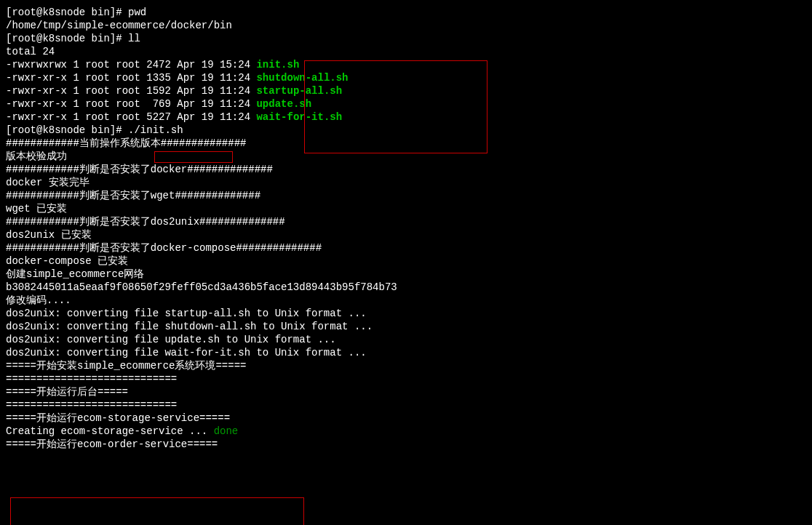  Describe the element at coordinates (406, 25) in the screenshot. I see `pwd-output: /home/tmp/simple-ecommerce/docker/bin` at that location.